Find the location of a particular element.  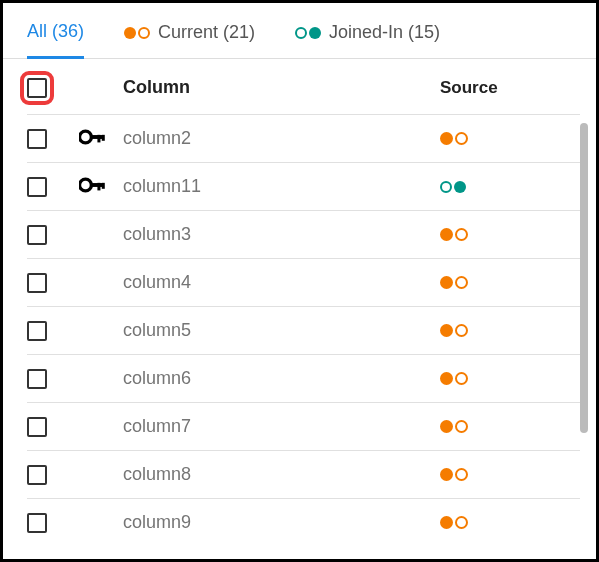

scrollbar is located at coordinates (584, 278).